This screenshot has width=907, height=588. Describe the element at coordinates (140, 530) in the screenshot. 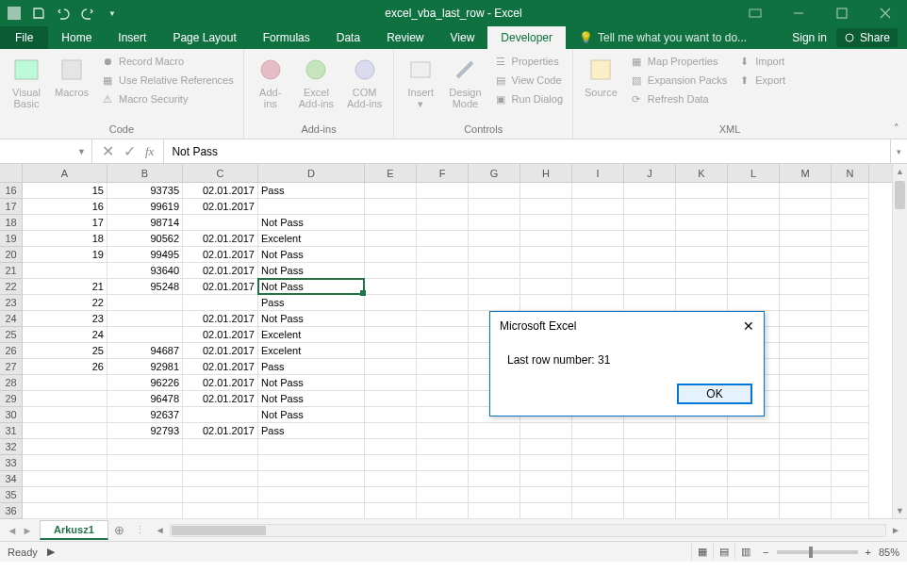

I see `tab-splitter: ⋮` at that location.